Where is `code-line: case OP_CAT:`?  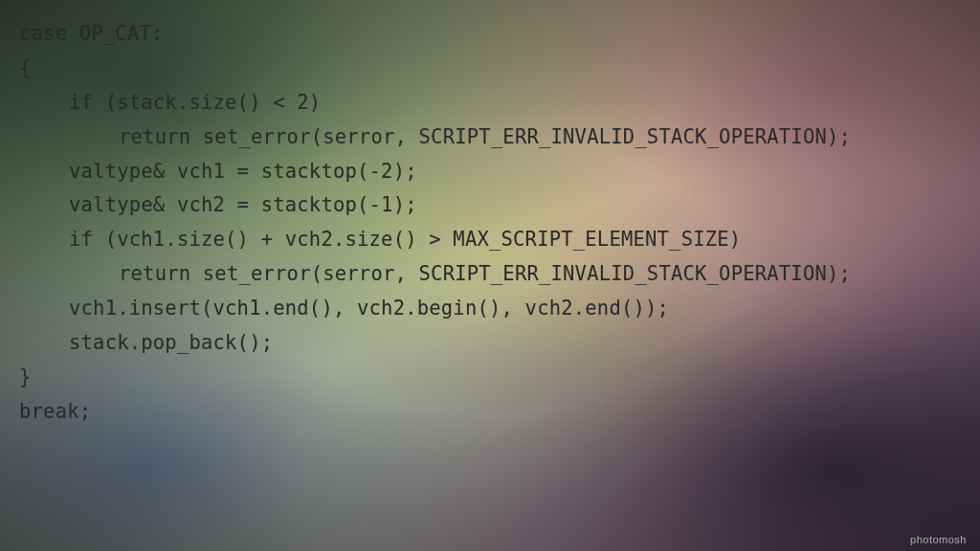 code-line: case OP_CAT: is located at coordinates (490, 34).